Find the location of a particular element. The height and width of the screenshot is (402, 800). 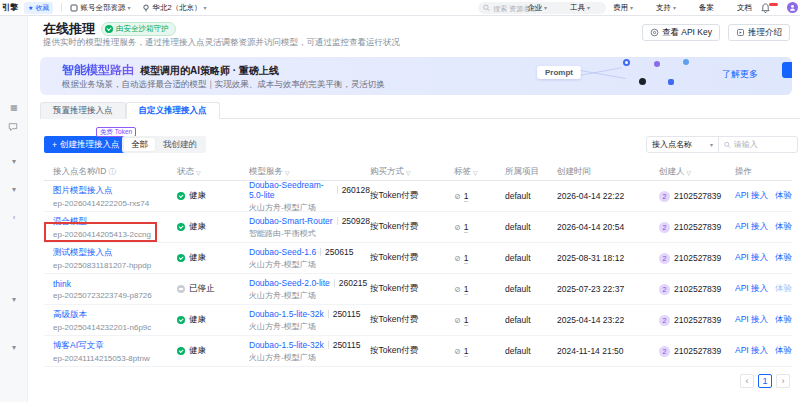

side-rail: ▦ ▾ ▾ ‹ ▾ ▾ is located at coordinates (14, 209).